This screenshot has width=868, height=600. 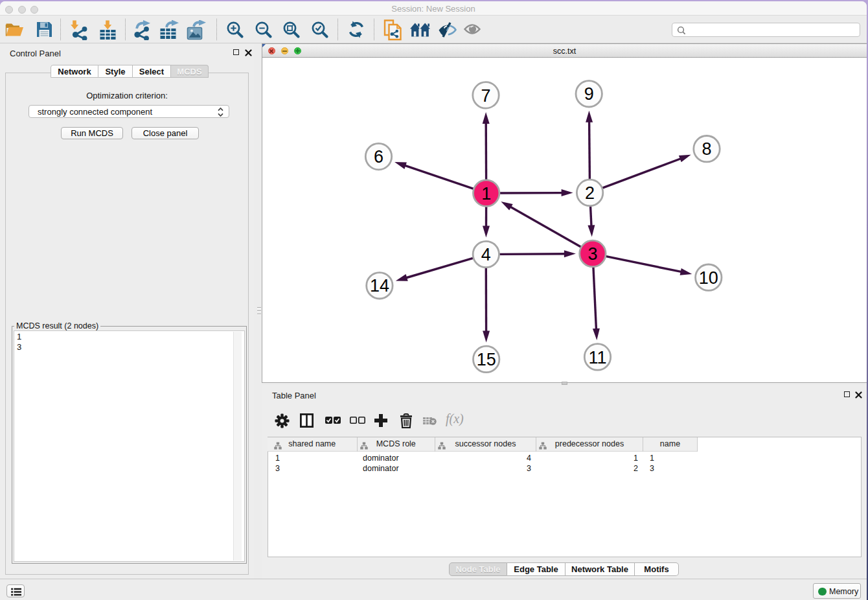 What do you see at coordinates (486, 255) in the screenshot?
I see `svg-text: 4` at bounding box center [486, 255].